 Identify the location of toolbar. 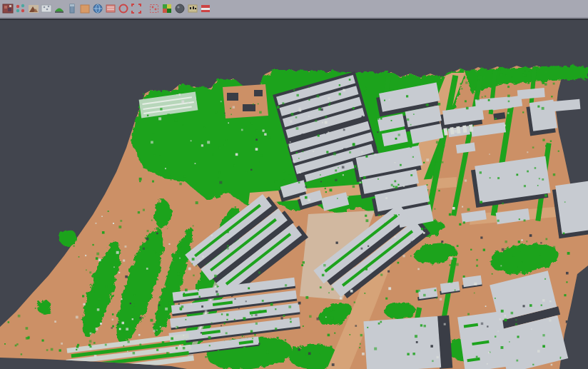
(294, 9).